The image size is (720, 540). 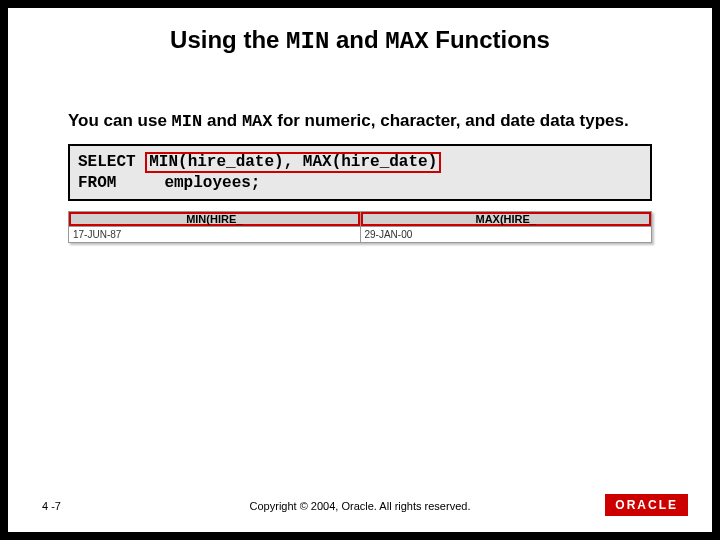 I want to click on oracle-logo: ORACLE, so click(x=646, y=505).